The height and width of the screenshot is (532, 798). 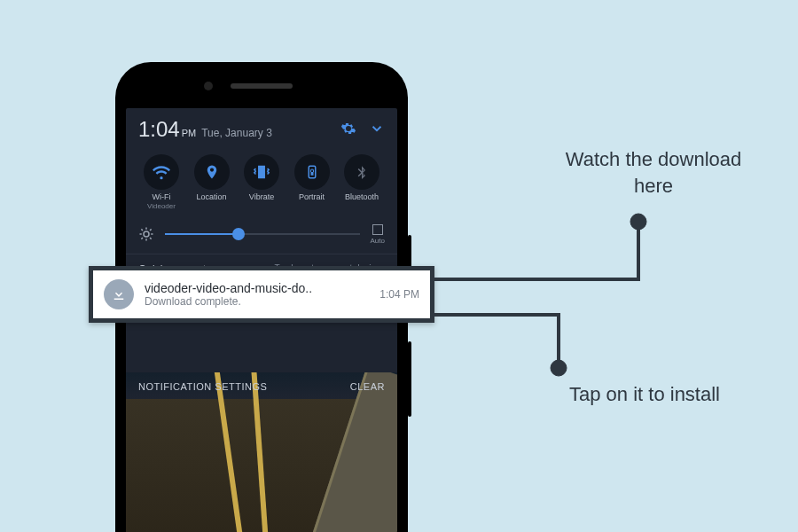 I want to click on brightness-icon, so click(x=146, y=234).